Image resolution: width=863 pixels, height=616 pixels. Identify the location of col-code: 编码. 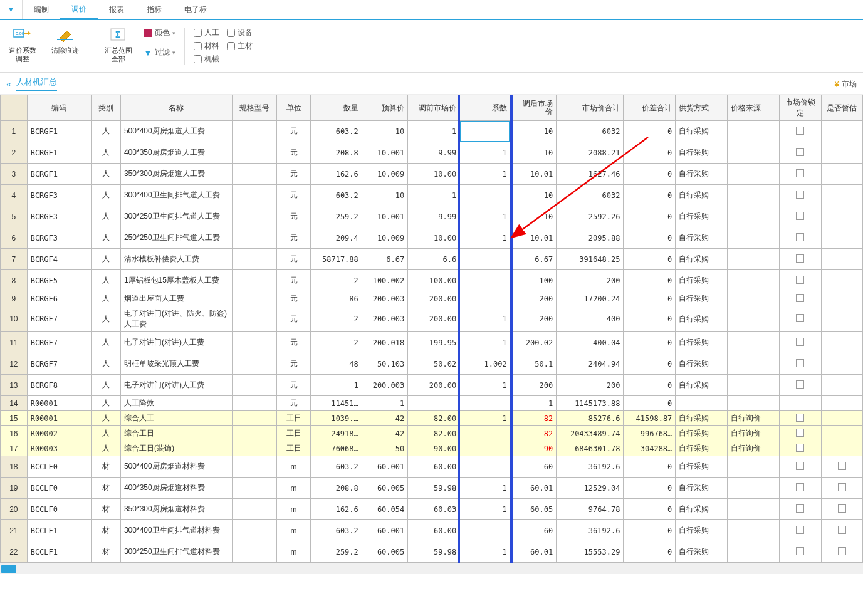
(59, 108).